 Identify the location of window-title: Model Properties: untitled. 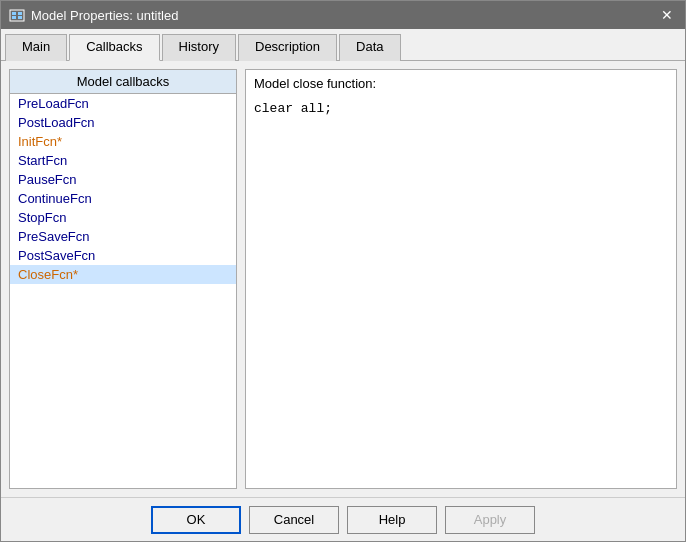
(104, 16).